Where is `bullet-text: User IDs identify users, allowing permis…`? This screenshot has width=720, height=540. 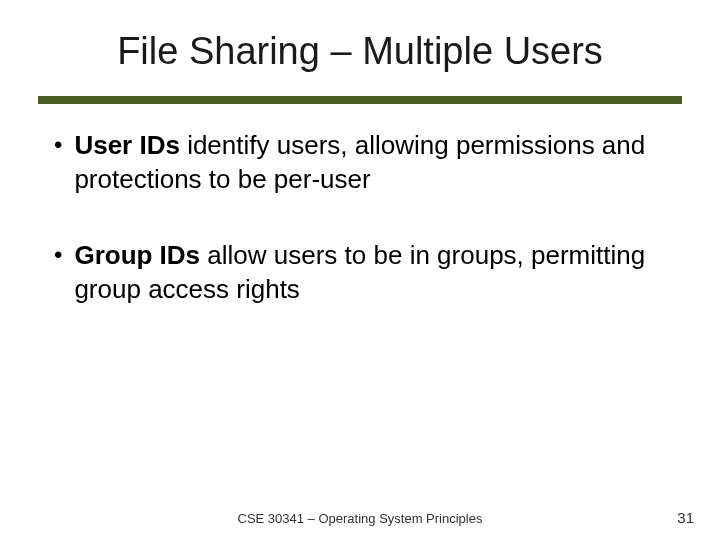 bullet-text: User IDs identify users, allowing permis… is located at coordinates (370, 162).